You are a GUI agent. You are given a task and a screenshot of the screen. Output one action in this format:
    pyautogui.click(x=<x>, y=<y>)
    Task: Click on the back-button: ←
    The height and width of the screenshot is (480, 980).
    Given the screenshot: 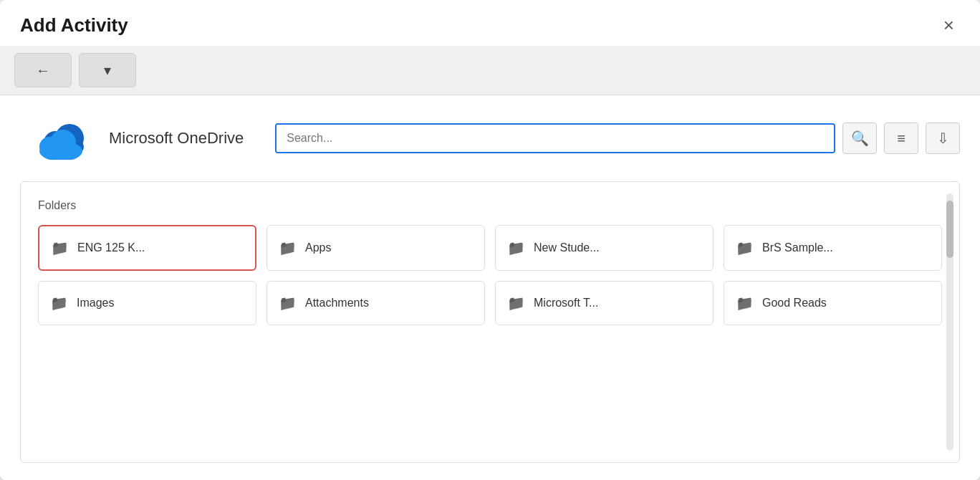 What is the action you would take?
    pyautogui.click(x=43, y=70)
    